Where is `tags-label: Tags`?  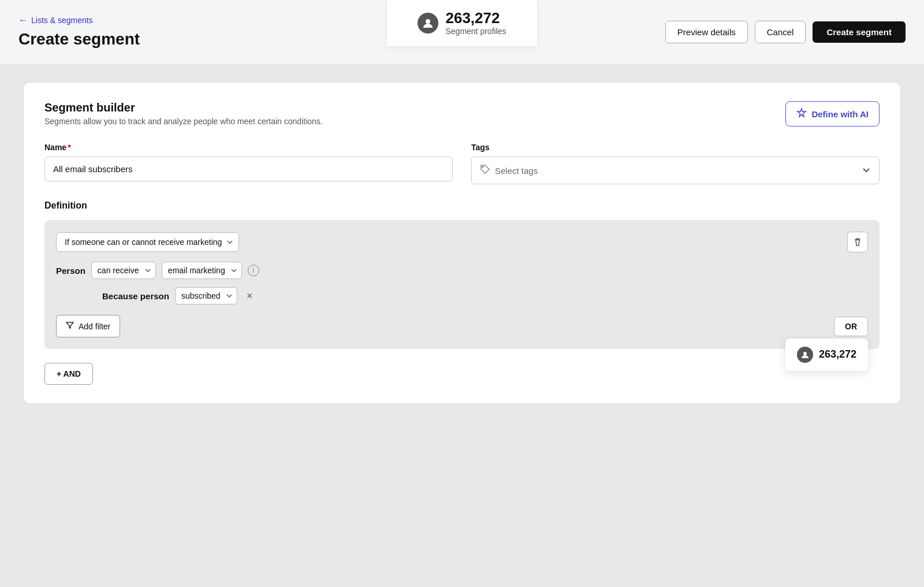 tags-label: Tags is located at coordinates (676, 147).